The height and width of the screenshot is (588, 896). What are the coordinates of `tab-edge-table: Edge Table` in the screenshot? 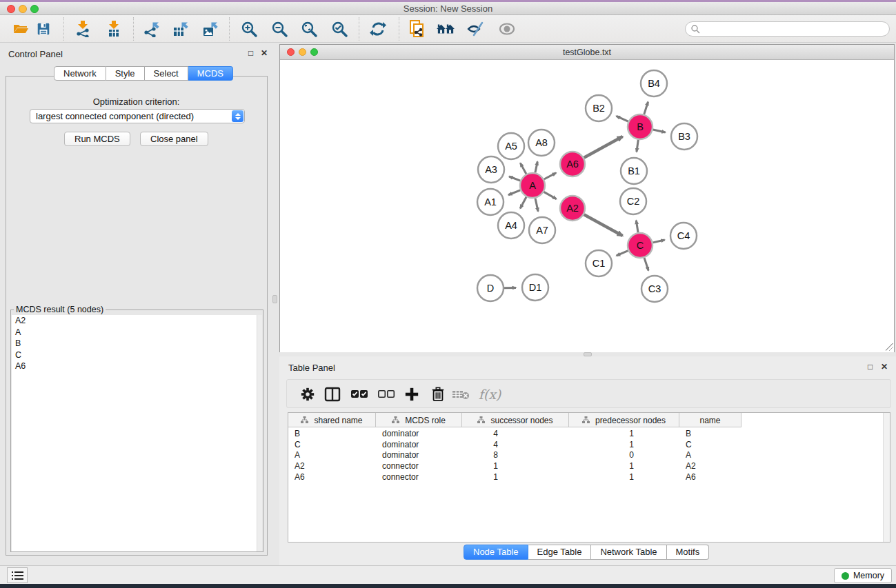 It's located at (560, 552).